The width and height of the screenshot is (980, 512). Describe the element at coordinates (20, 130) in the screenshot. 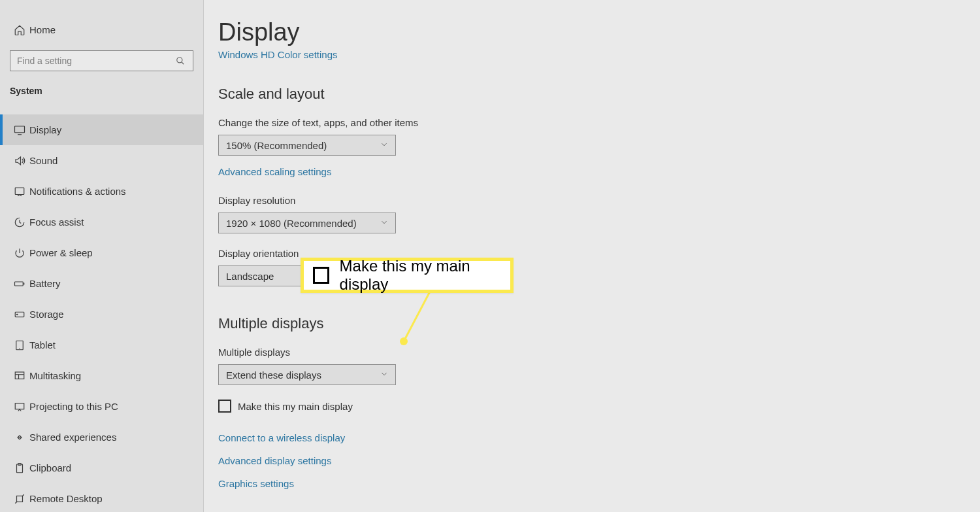

I see `display-icon` at that location.